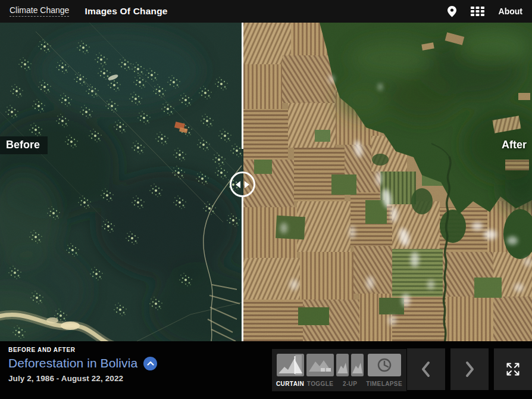 This screenshot has width=532, height=399. What do you see at coordinates (290, 384) in the screenshot?
I see `mode-label: CURTAIN` at bounding box center [290, 384].